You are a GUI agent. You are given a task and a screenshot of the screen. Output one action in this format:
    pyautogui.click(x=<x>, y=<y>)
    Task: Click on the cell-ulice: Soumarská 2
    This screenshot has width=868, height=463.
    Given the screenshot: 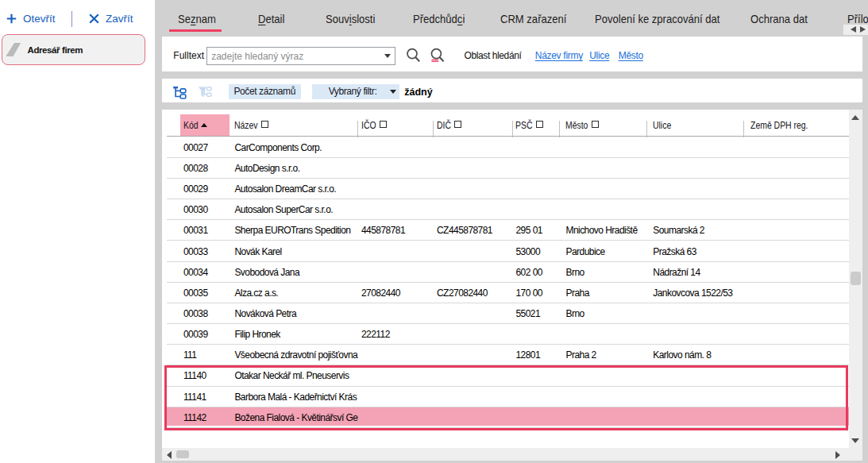 What is the action you would take?
    pyautogui.click(x=698, y=230)
    